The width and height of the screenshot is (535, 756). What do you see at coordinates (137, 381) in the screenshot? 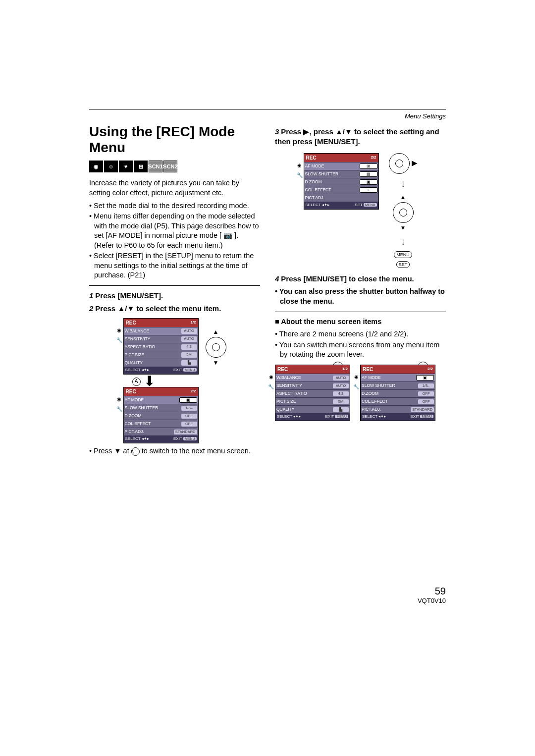
I see `marker-a: A` at bounding box center [137, 381].